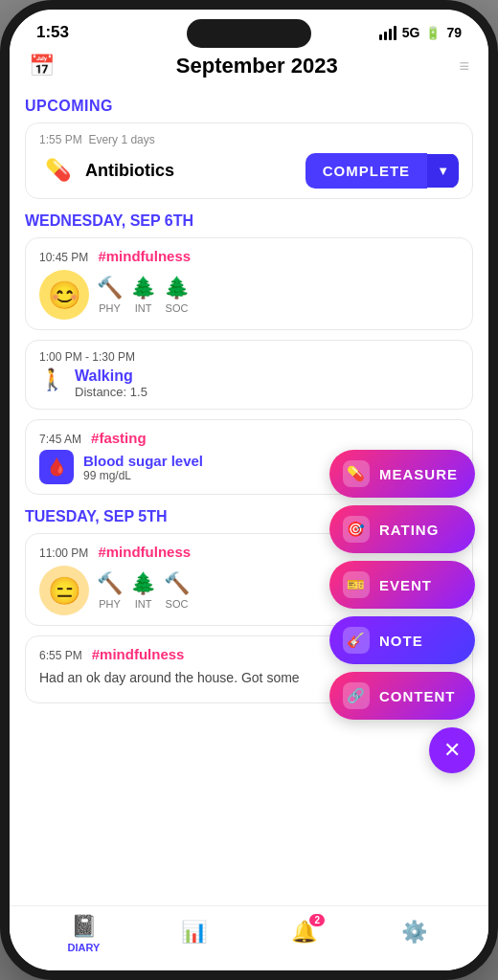  Describe the element at coordinates (452, 750) in the screenshot. I see `fab-close-button: ✕` at that location.